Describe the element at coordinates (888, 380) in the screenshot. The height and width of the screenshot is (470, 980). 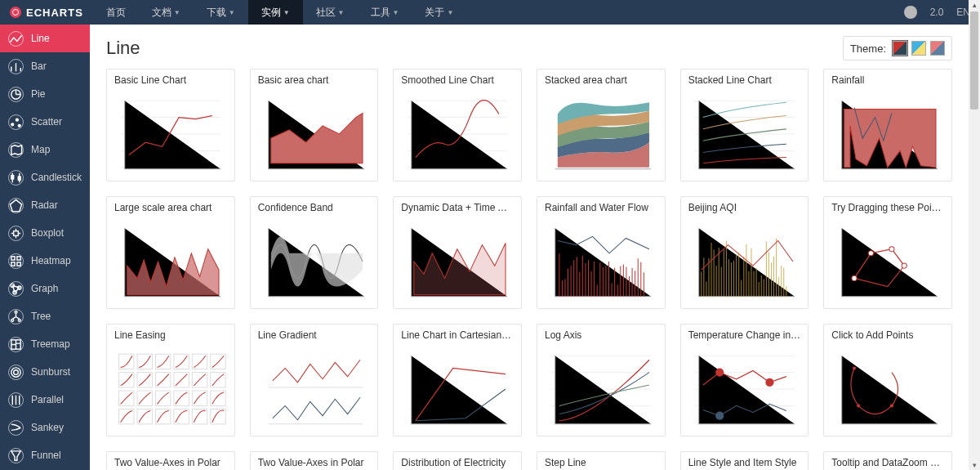
I see `example-card: Click to Add Points` at that location.